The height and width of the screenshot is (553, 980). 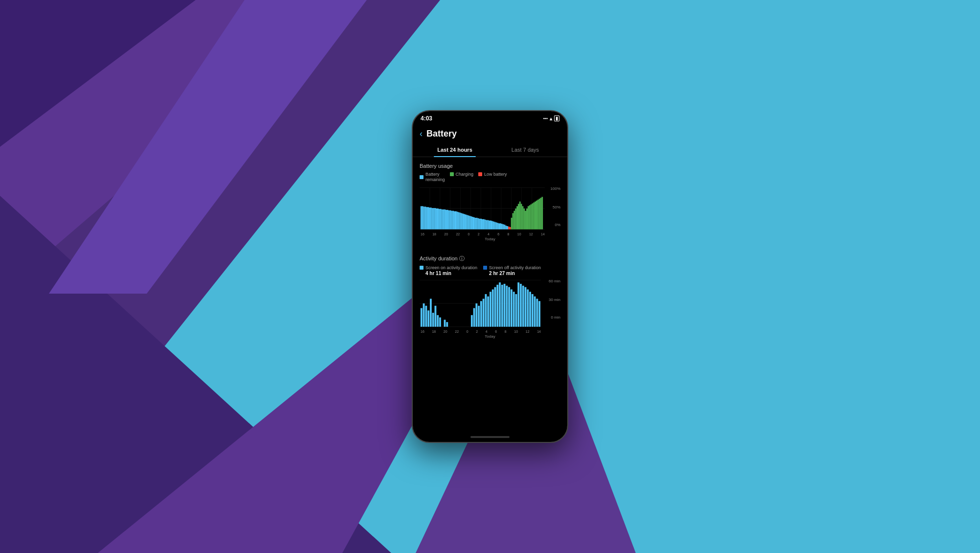 What do you see at coordinates (490, 276) in the screenshot?
I see `phone-screen: 4:03 ▪▪▪ ▴ ▮ ‹ Battery Last 24 hours Las…` at bounding box center [490, 276].